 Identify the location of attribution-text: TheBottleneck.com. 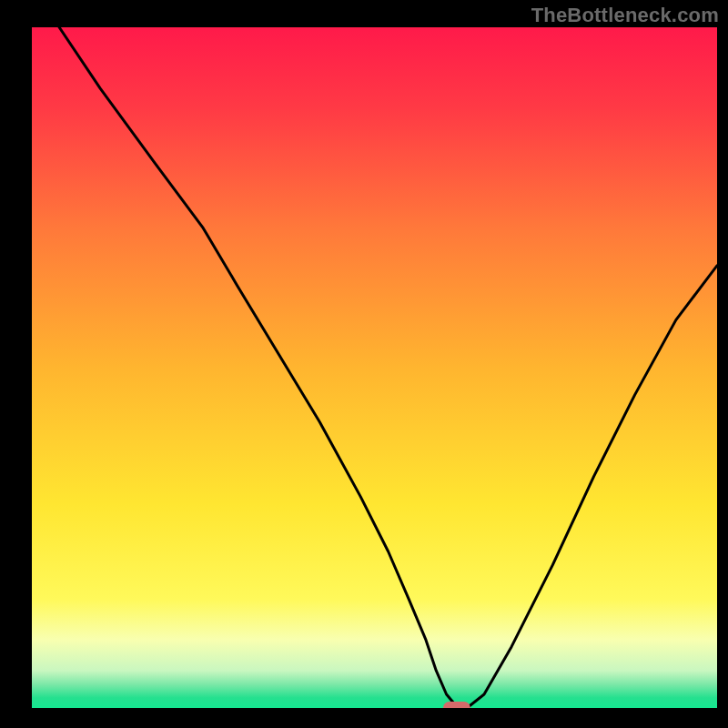
(625, 15).